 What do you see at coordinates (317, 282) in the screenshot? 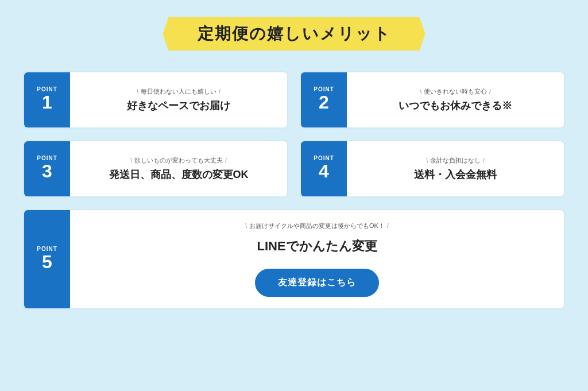
I see `friend-register-button: 友達登録はこちら` at bounding box center [317, 282].